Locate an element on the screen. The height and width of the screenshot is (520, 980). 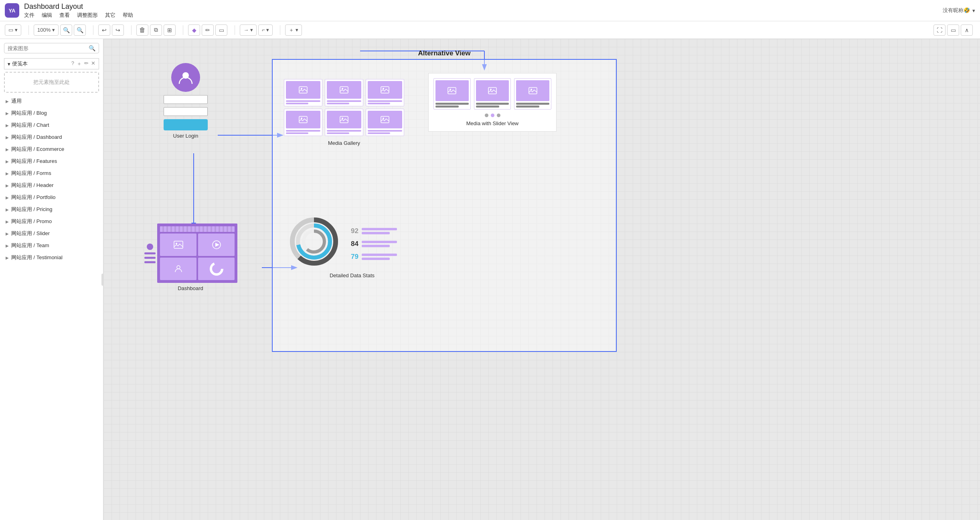
stat-value-2: 84 is located at coordinates (352, 244).